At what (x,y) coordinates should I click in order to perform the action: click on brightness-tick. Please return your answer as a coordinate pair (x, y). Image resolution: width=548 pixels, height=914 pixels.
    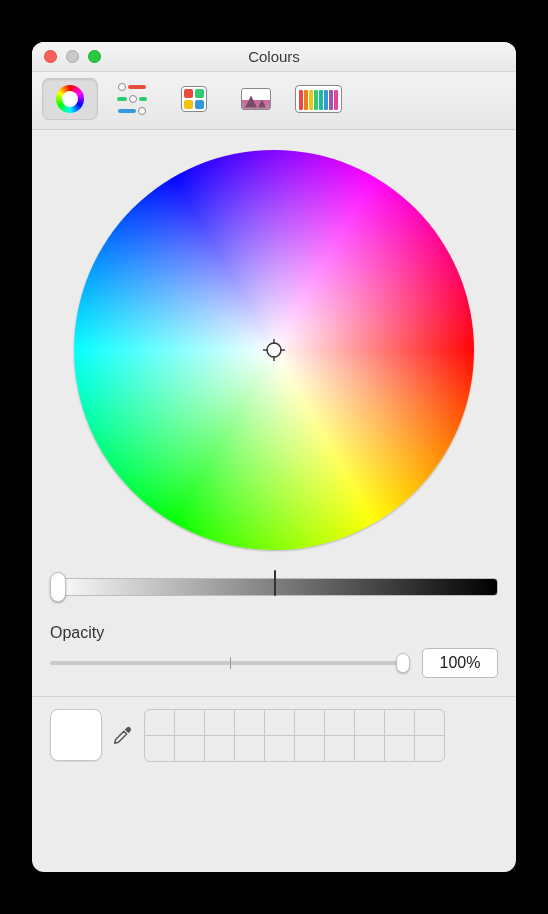
    Looking at the image, I should click on (275, 583).